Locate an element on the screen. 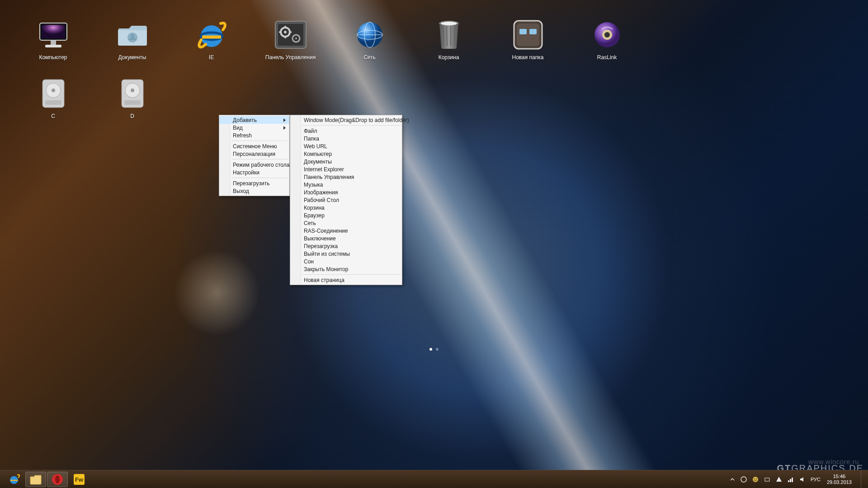  menu-item: Новая страница is located at coordinates (346, 280).